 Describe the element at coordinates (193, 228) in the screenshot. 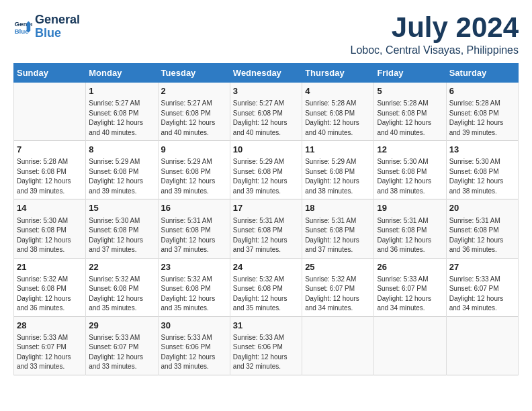

I see `calendar-cell: 16Sunrise: 5:31 AM Sunset: 6:08 PM Dayli…` at that location.